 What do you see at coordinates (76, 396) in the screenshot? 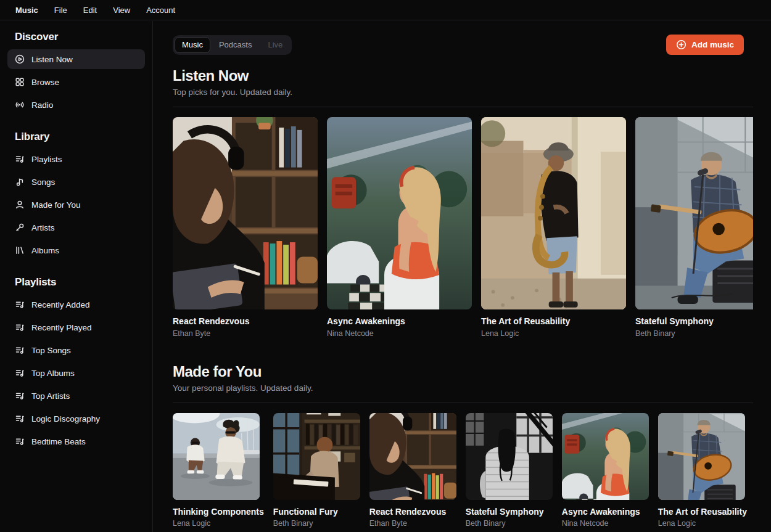
I see `sidebar-item-top-artists: Top Artists` at bounding box center [76, 396].